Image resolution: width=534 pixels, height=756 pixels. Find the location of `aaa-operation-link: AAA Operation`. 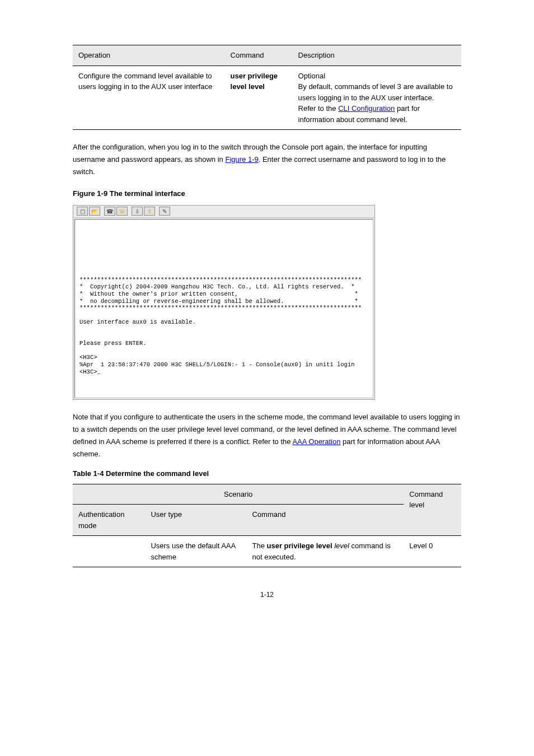

aaa-operation-link: AAA Operation is located at coordinates (316, 441).